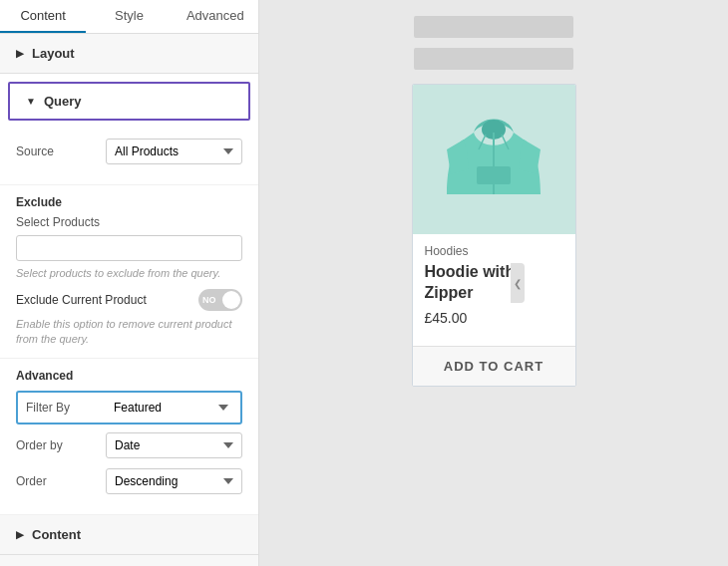  What do you see at coordinates (174, 151) in the screenshot?
I see `source-select: All Products Featured Sale Best Selling` at bounding box center [174, 151].